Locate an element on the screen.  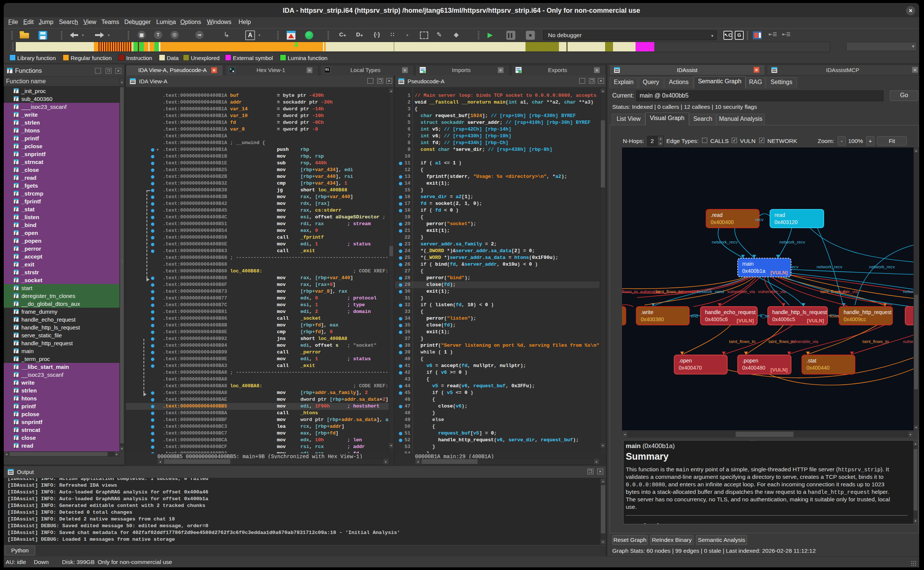
svg-text: 0x400440 is located at coordinates (818, 368).